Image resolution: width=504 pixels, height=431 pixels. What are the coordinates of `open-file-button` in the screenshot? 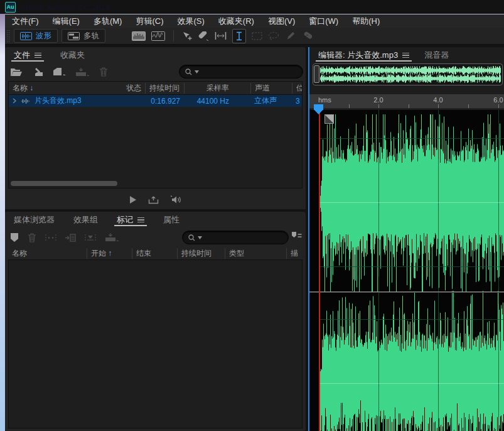 It's located at (16, 72).